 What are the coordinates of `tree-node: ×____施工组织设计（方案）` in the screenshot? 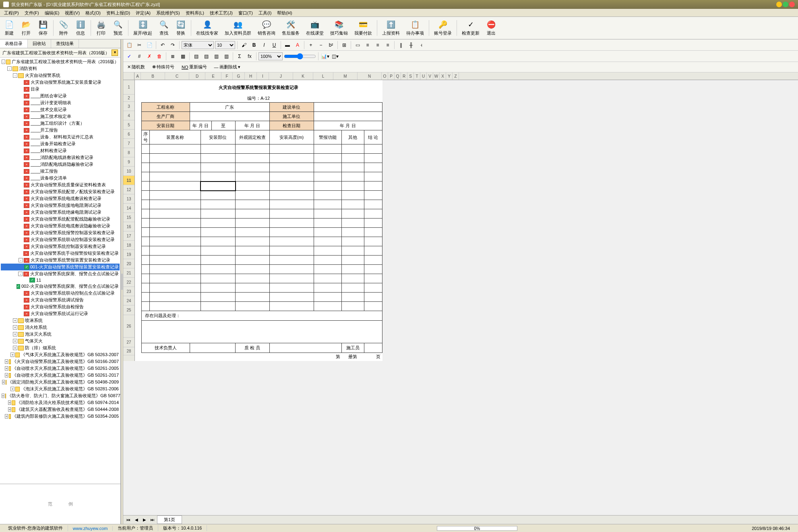 It's located at (60, 123).